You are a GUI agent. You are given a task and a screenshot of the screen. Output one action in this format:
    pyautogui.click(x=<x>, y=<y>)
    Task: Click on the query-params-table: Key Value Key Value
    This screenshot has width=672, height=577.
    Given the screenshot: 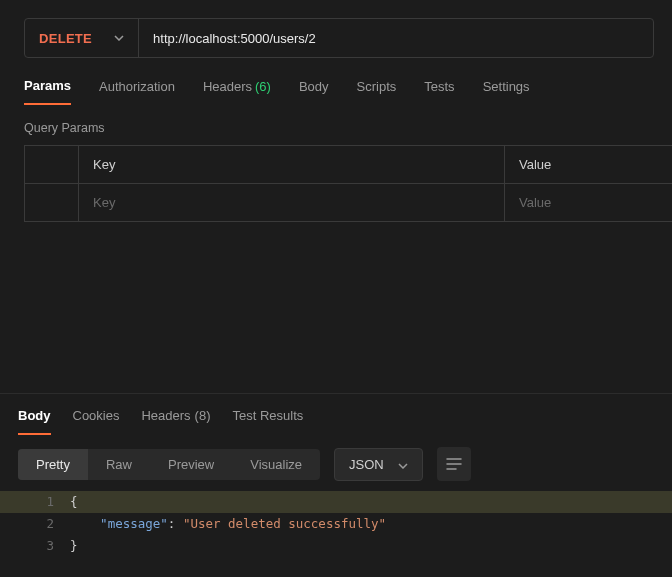 What is the action you would take?
    pyautogui.click(x=348, y=184)
    